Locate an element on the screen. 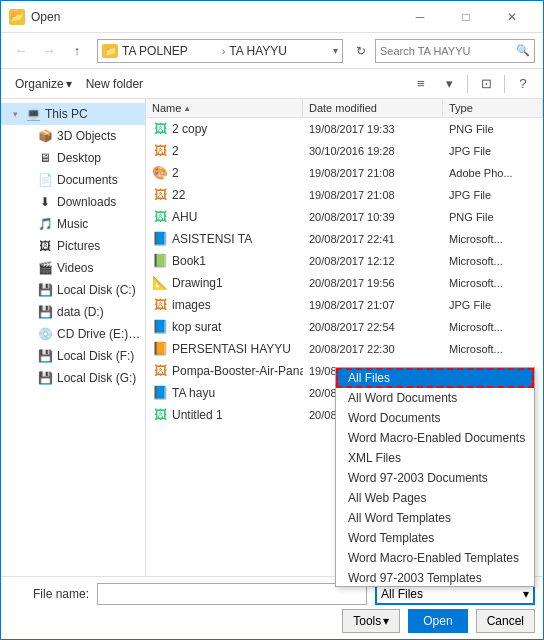  dropdown-item-all-files: All Files is located at coordinates (435, 378).